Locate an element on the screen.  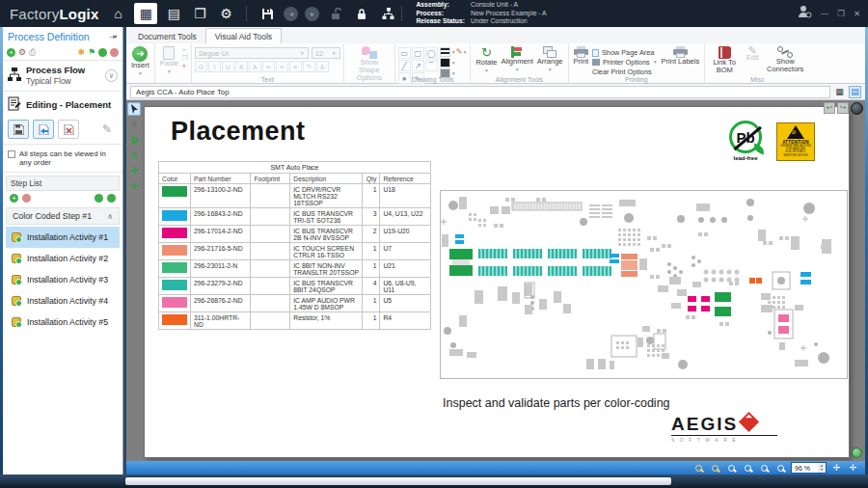
anchor-tool-button: ✚ is located at coordinates (134, 171).